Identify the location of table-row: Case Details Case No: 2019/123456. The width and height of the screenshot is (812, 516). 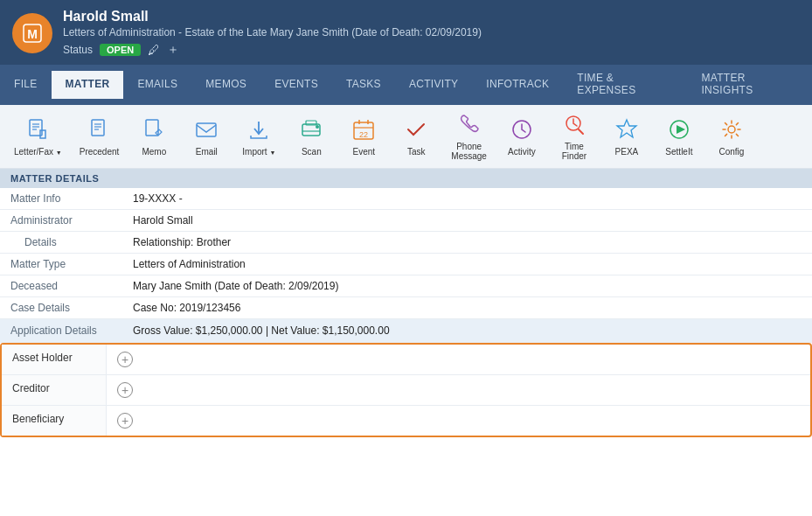
(406, 308).